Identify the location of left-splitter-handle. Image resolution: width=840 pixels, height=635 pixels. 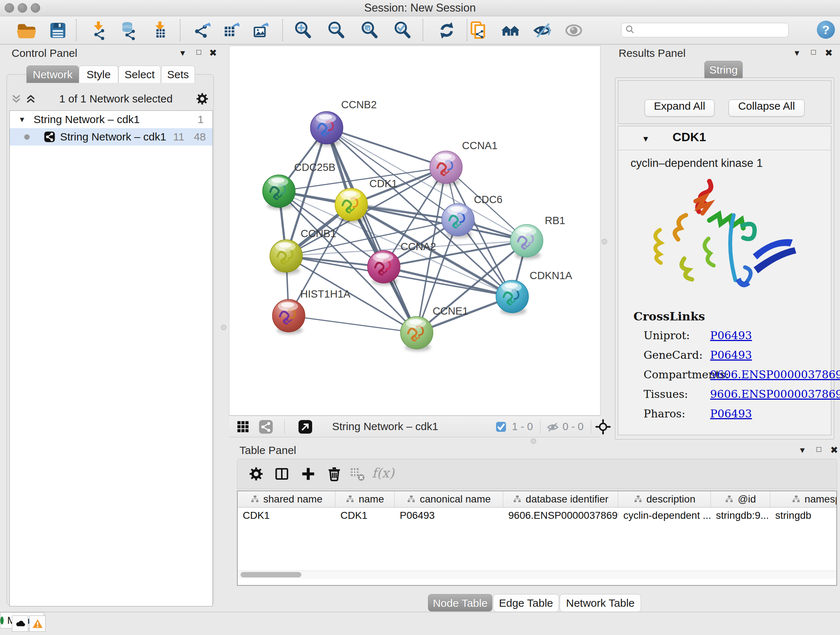
(224, 328).